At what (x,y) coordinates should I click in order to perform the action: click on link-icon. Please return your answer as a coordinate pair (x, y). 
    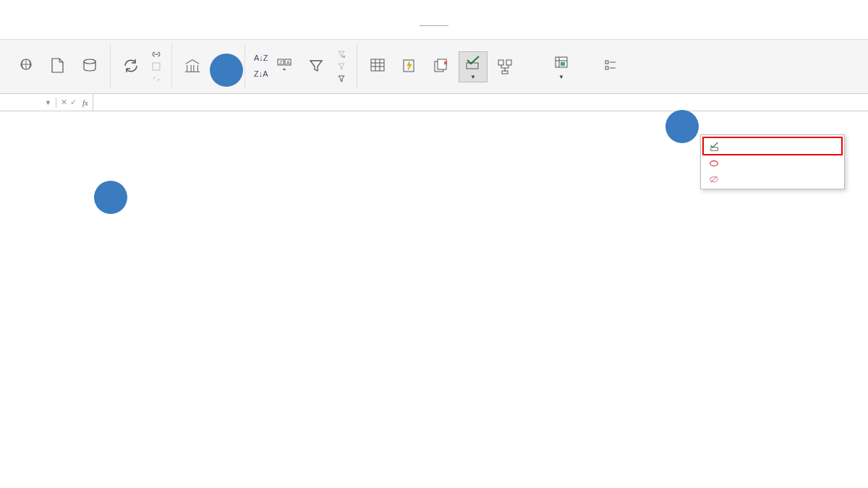
    Looking at the image, I should click on (156, 54).